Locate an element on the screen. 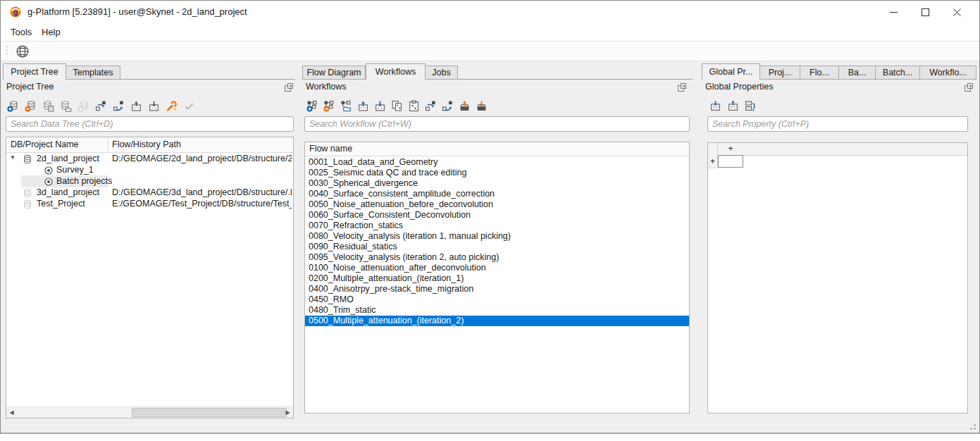  refresh-properties-icon is located at coordinates (751, 106).